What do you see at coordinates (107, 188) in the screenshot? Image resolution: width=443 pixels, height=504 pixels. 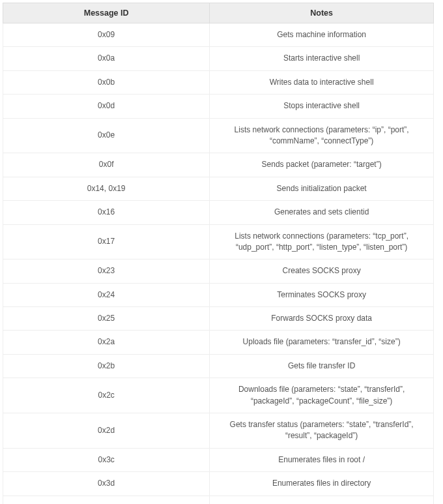 I see `cell-message-id: 0x14, 0x19` at bounding box center [107, 188].